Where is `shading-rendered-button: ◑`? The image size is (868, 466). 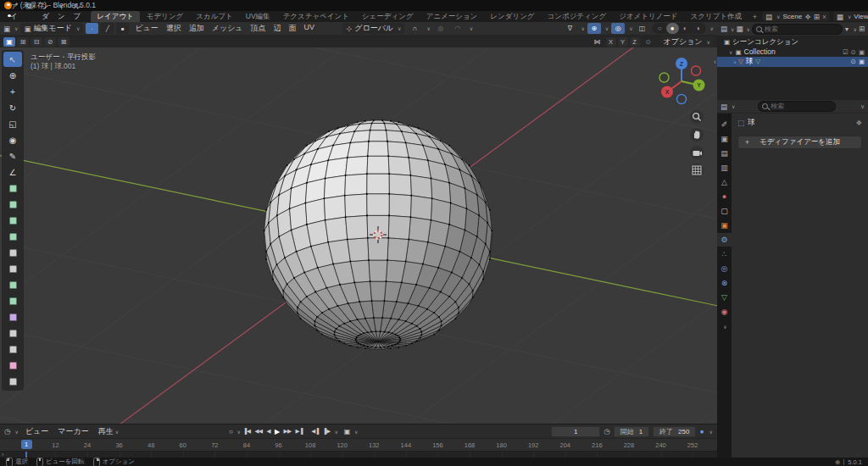
shading-rendered-button: ◑ is located at coordinates (698, 29).